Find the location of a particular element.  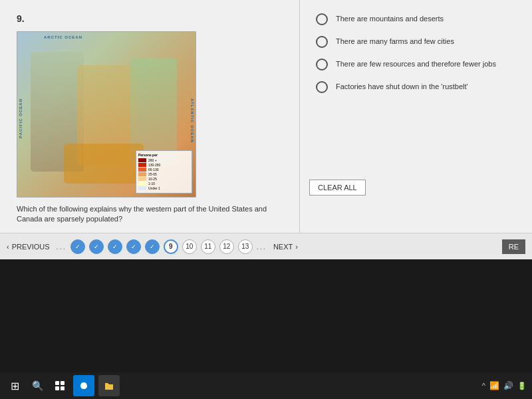

legend-label-5: 10-25 is located at coordinates (153, 179).